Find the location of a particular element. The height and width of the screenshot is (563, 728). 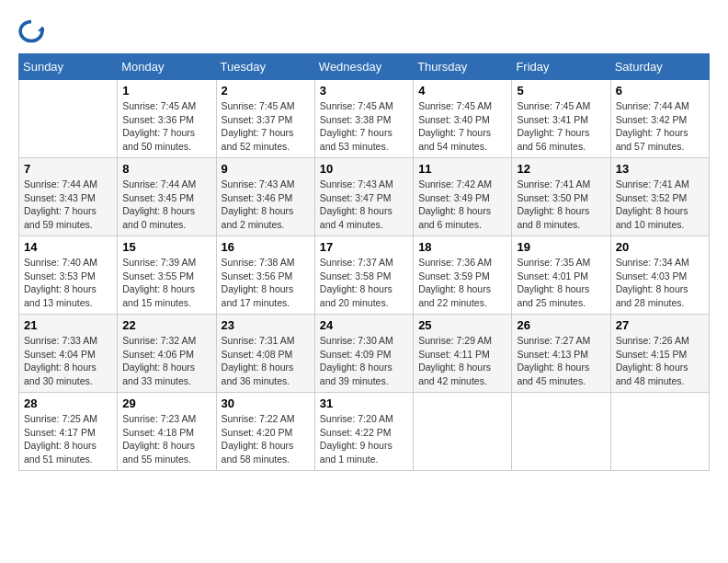

sunset-text: Sunset: 4:03 PM is located at coordinates (652, 276).